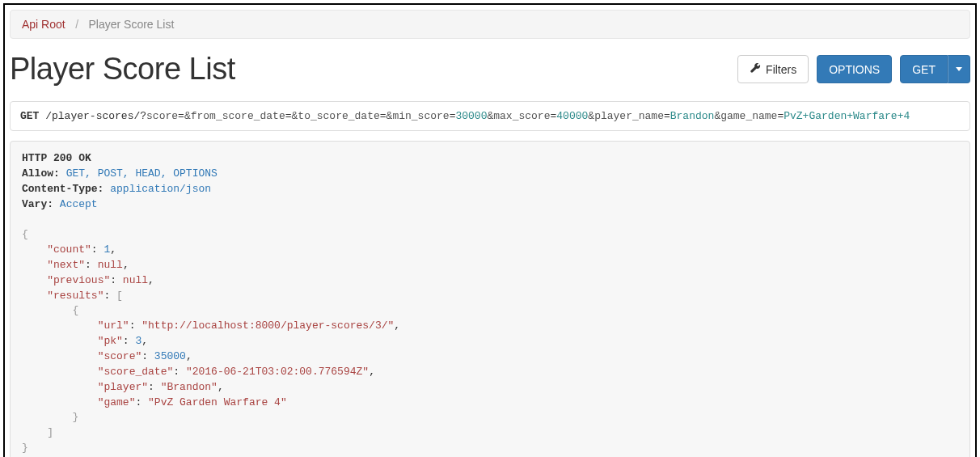 The image size is (980, 457). What do you see at coordinates (522, 116) in the screenshot?
I see `qparam-key: max_score` at bounding box center [522, 116].